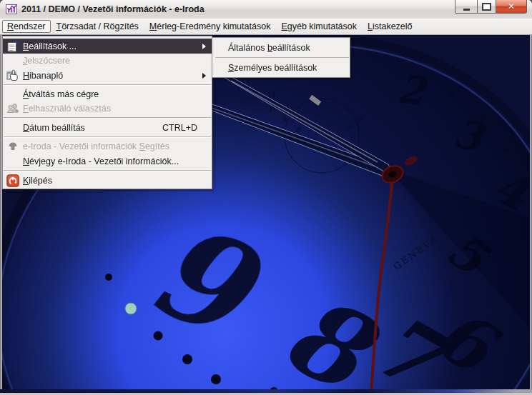 The width and height of the screenshot is (532, 395). Describe the element at coordinates (43, 76) in the screenshot. I see `menu-item-label: Hibanapló` at that location.